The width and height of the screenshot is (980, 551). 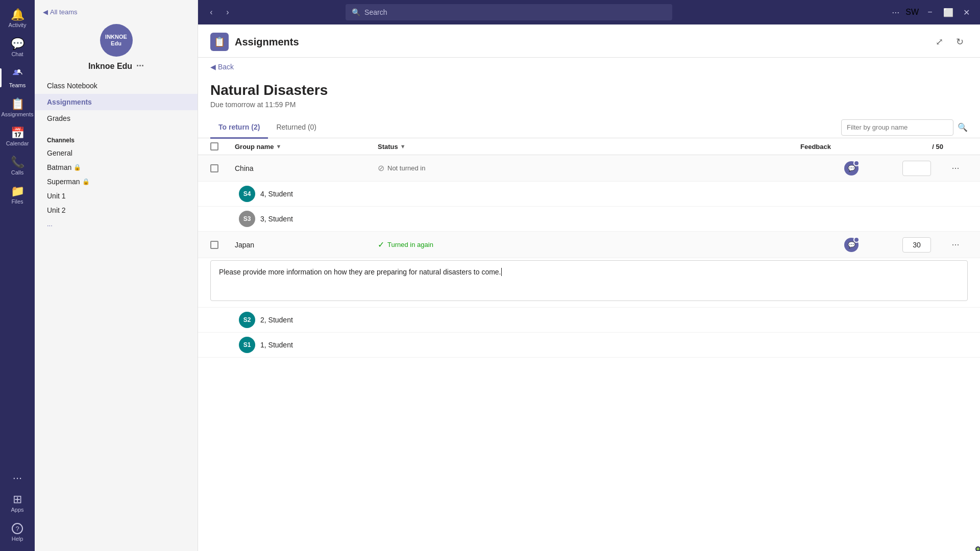 What do you see at coordinates (60, 12) in the screenshot?
I see `all-teams-back-button: ◀ All teams` at bounding box center [60, 12].